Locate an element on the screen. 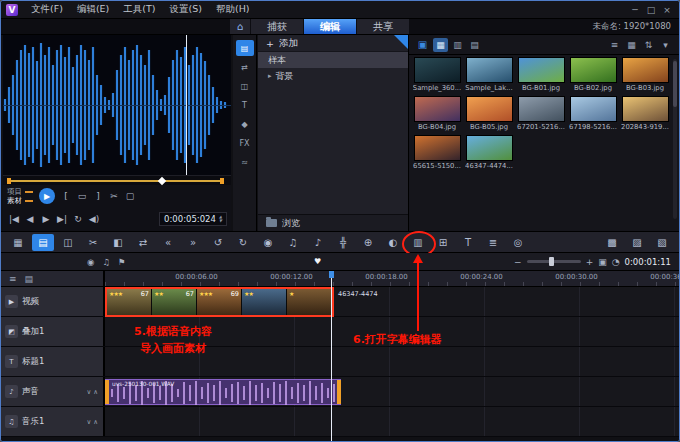 The image size is (680, 442). track-music-body is located at coordinates (392, 422).